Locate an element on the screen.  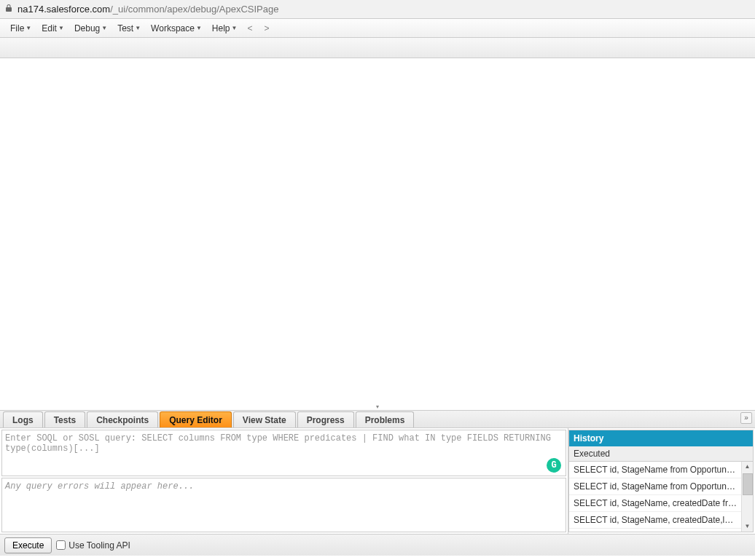
error-placeholder-text: Any query errors will appear here... is located at coordinates (99, 486).